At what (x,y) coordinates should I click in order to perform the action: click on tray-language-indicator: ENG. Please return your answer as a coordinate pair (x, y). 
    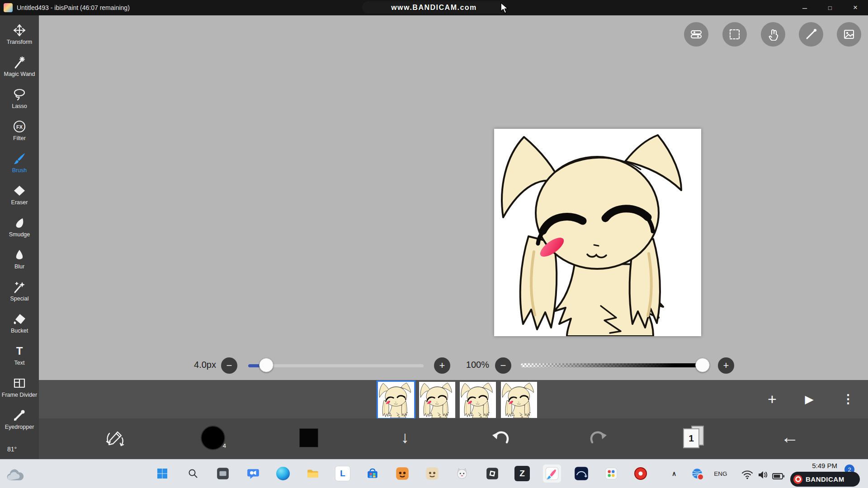
    Looking at the image, I should click on (721, 474).